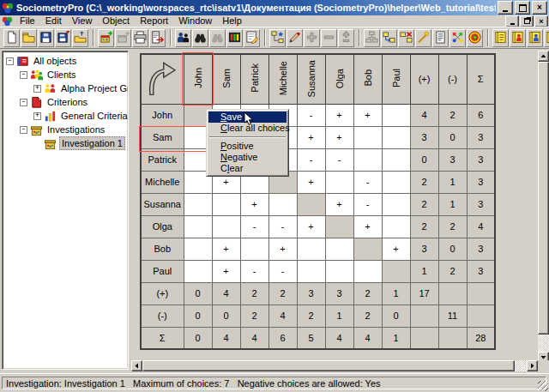  Describe the element at coordinates (396, 204) in the screenshot. I see `matrix-cell-susanna-paul` at that location.